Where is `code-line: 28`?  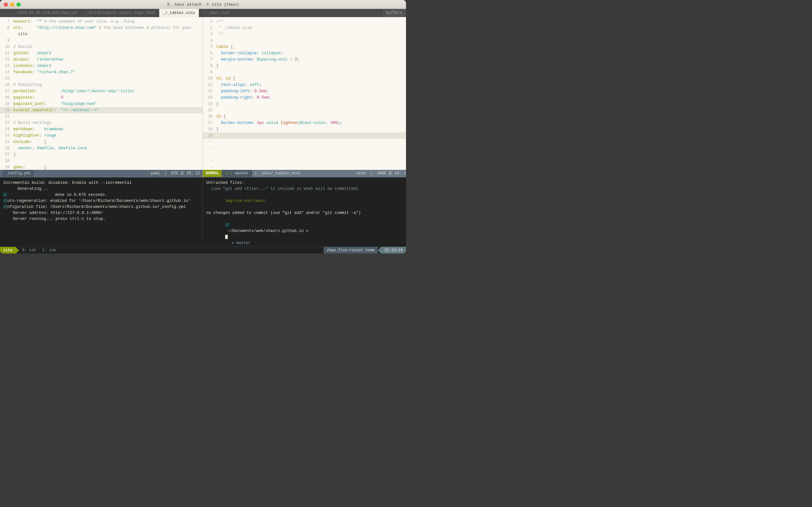 code-line: 28 is located at coordinates (101, 161).